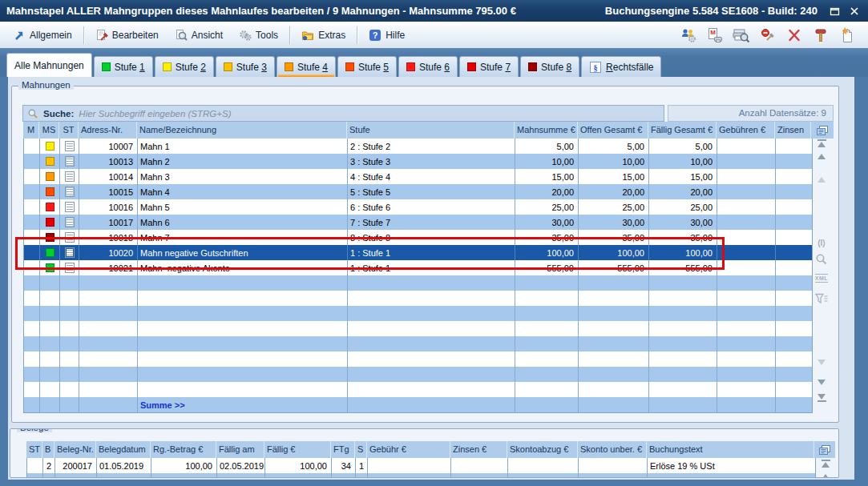 The width and height of the screenshot is (868, 486). What do you see at coordinates (243, 405) in the screenshot?
I see `summe-link: Summe >>` at bounding box center [243, 405].